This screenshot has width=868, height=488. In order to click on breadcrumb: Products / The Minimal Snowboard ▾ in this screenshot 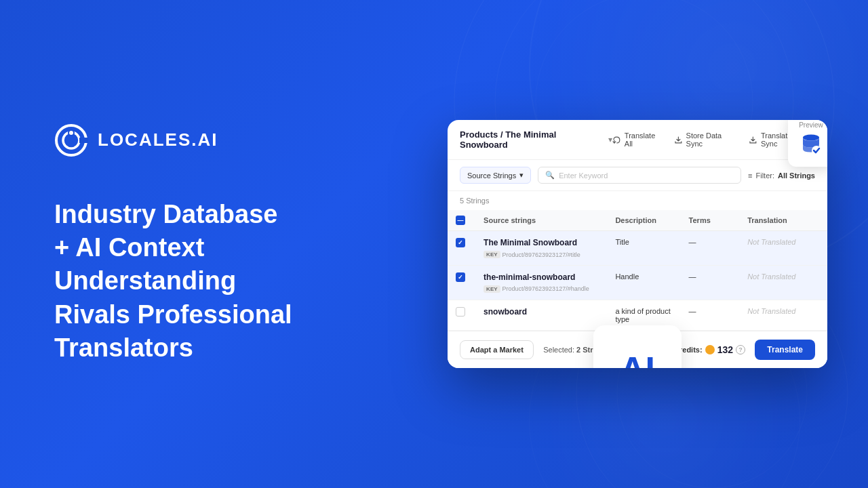, I will do `click(536, 140)`.